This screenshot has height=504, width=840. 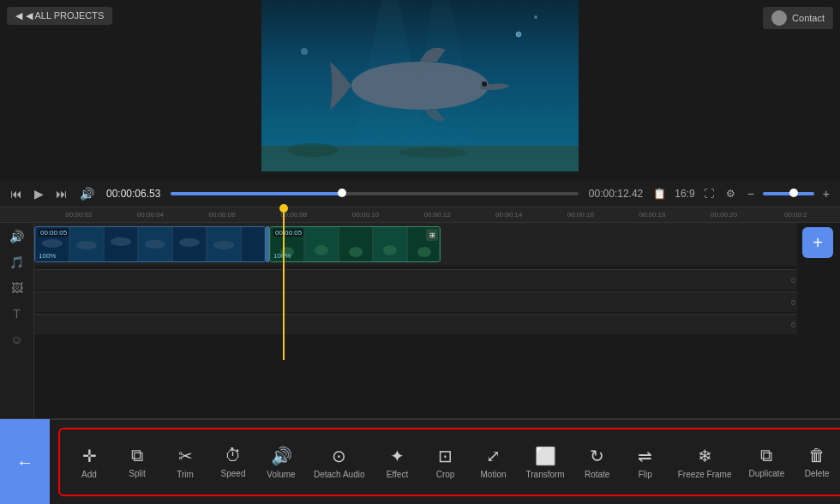 What do you see at coordinates (185, 475) in the screenshot?
I see `trim-label: Trim` at bounding box center [185, 475].